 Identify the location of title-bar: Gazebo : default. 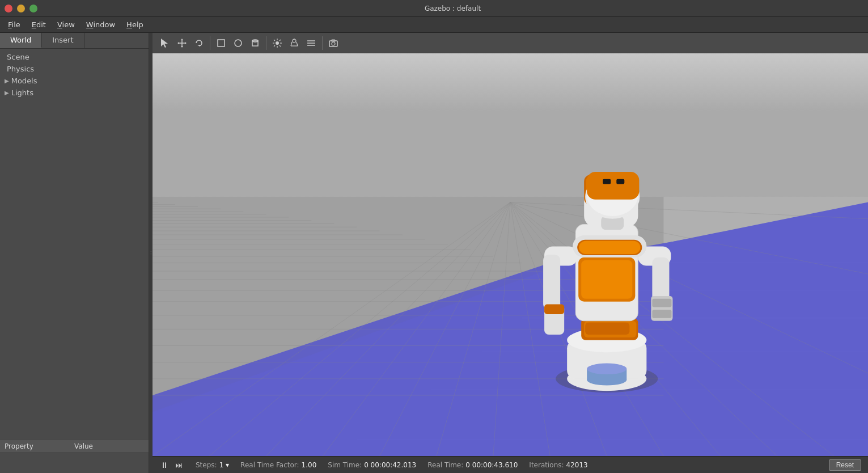
(434, 9).